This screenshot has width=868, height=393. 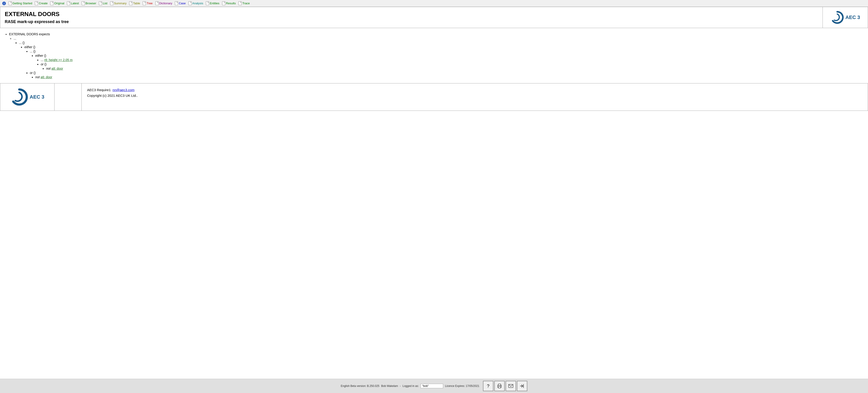 What do you see at coordinates (19, 97) in the screenshot?
I see `footer-aec3-logo-icon` at bounding box center [19, 97].